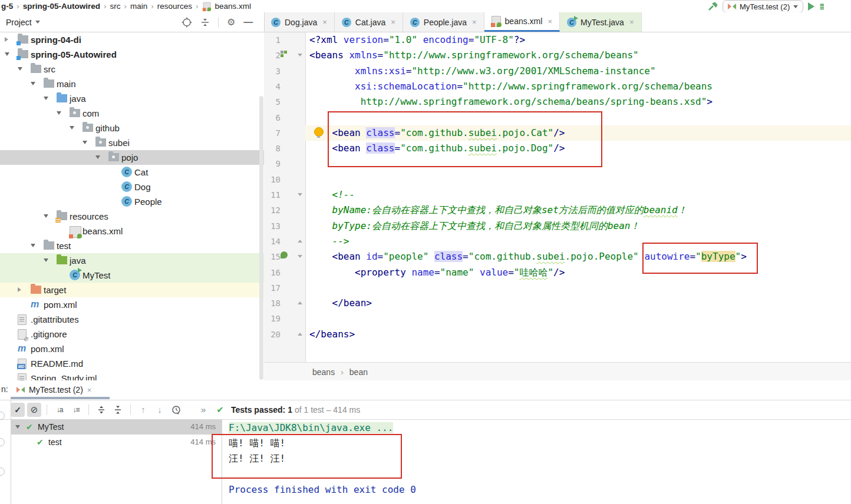  Describe the element at coordinates (558, 319) in the screenshot. I see `code-line: 19` at that location.